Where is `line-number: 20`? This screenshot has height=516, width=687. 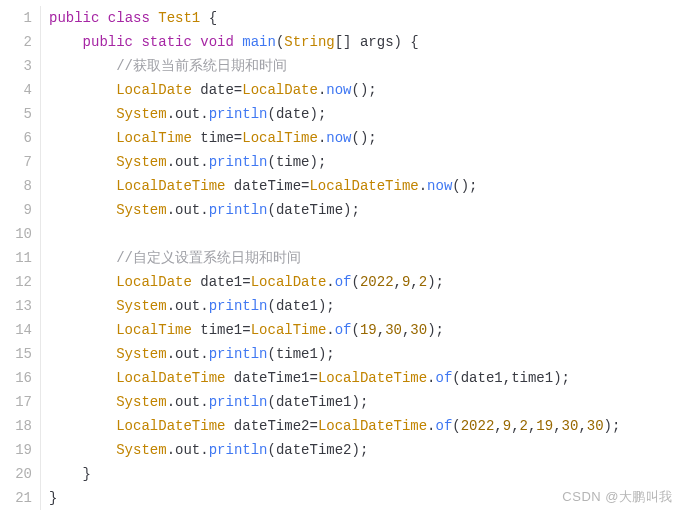 line-number: 20 is located at coordinates (16, 474).